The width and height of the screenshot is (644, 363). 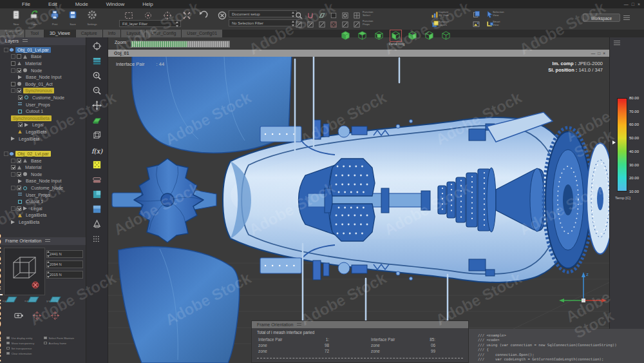 What do you see at coordinates (345, 36) in the screenshot?
I see `fill-mode-cube-solid` at bounding box center [345, 36].